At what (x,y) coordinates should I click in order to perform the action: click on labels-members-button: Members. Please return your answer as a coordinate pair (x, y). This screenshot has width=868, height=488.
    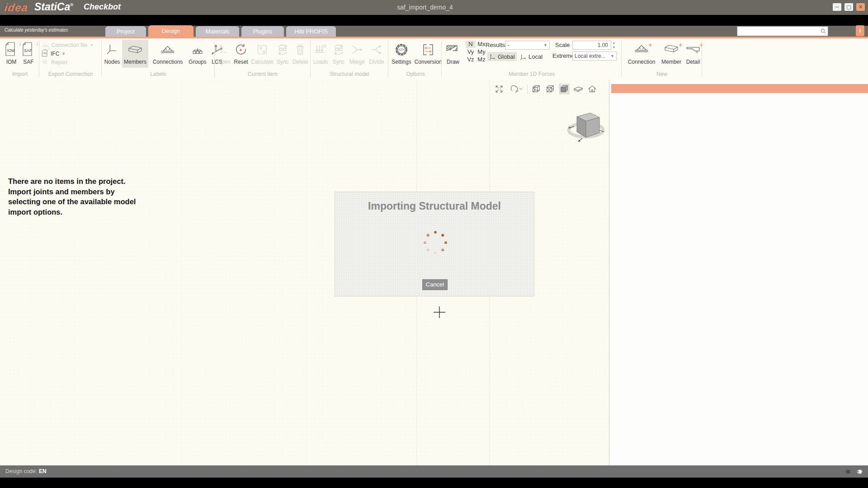
    Looking at the image, I should click on (135, 54).